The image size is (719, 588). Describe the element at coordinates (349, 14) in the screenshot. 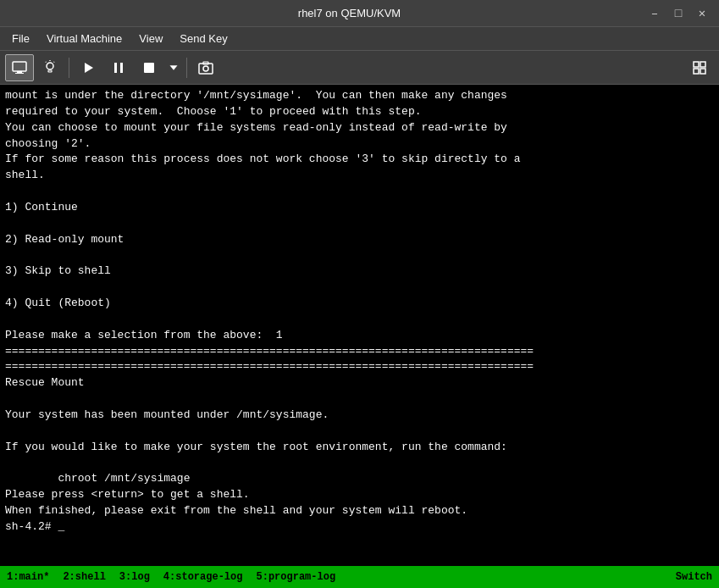

I see `window-title: rhel7 on QEMU/KVM` at that location.